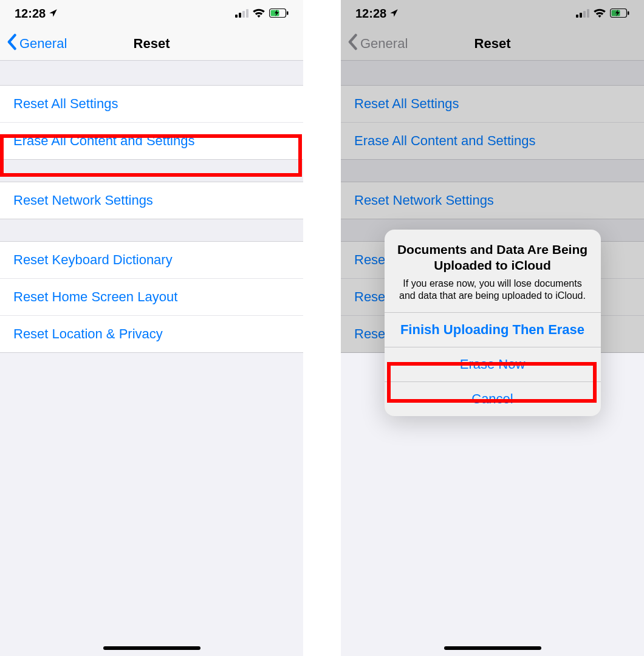 The image size is (644, 656). What do you see at coordinates (152, 298) in the screenshot?
I see `row-reset-home-screen: Reset Home Screen Layout` at bounding box center [152, 298].